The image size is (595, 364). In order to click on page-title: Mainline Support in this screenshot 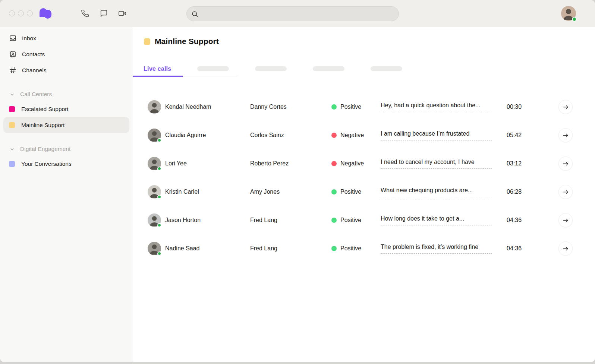, I will do `click(187, 41)`.